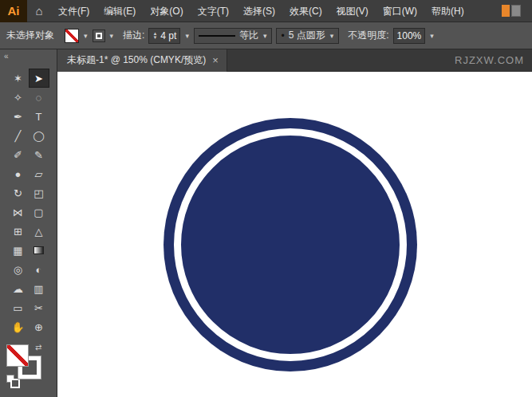 The width and height of the screenshot is (532, 397). What do you see at coordinates (39, 212) in the screenshot?
I see `free-transform-tool: ▢` at bounding box center [39, 212].